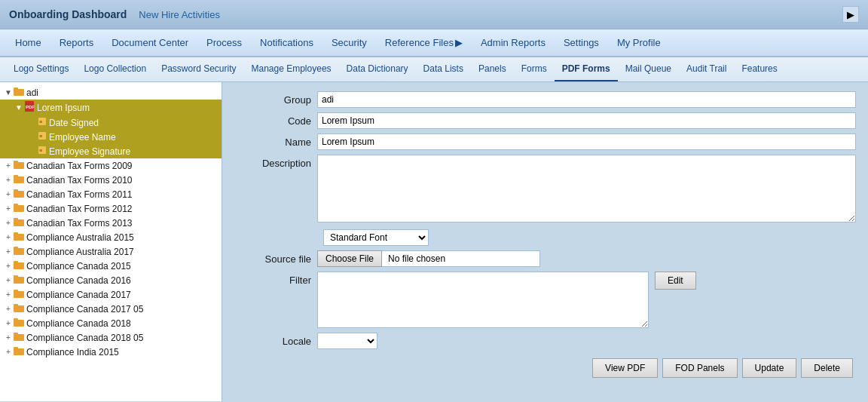 This screenshot has width=868, height=402. What do you see at coordinates (80, 252) in the screenshot?
I see `tree-label: Compliance Australia 2017` at bounding box center [80, 252].